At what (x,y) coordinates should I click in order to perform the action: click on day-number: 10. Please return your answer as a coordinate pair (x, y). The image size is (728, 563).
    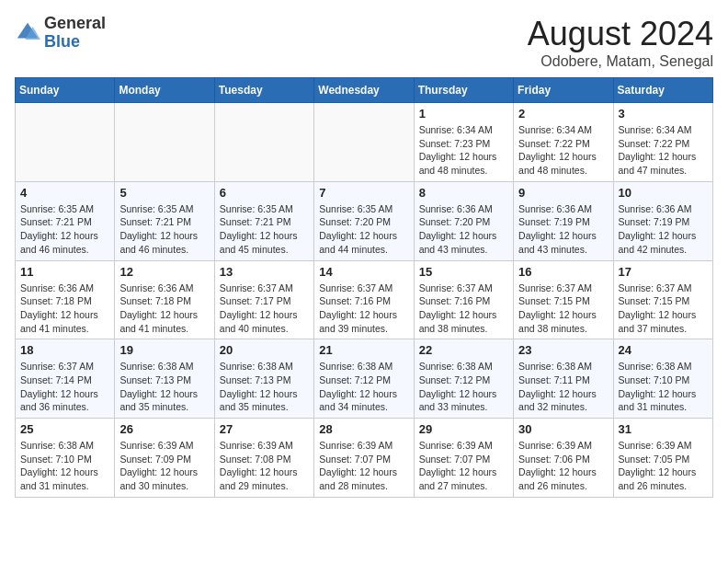
    Looking at the image, I should click on (664, 193).